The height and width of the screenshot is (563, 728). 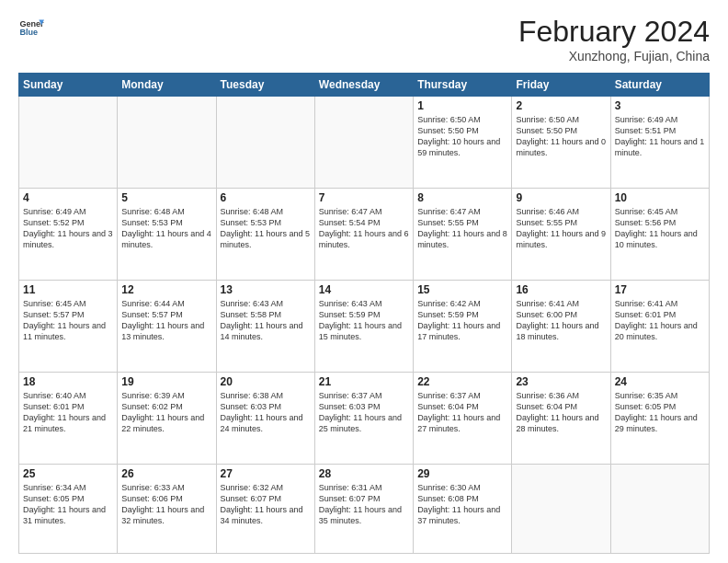 What do you see at coordinates (614, 31) in the screenshot?
I see `month-title: February 2024` at bounding box center [614, 31].